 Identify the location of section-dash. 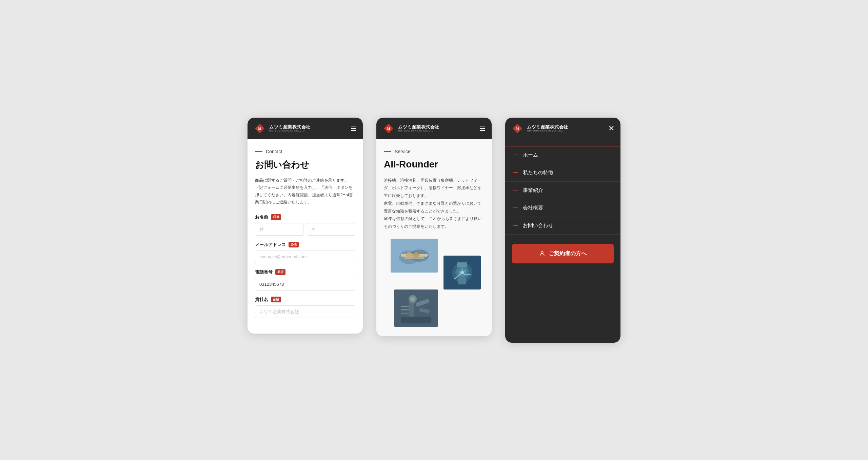
(259, 152).